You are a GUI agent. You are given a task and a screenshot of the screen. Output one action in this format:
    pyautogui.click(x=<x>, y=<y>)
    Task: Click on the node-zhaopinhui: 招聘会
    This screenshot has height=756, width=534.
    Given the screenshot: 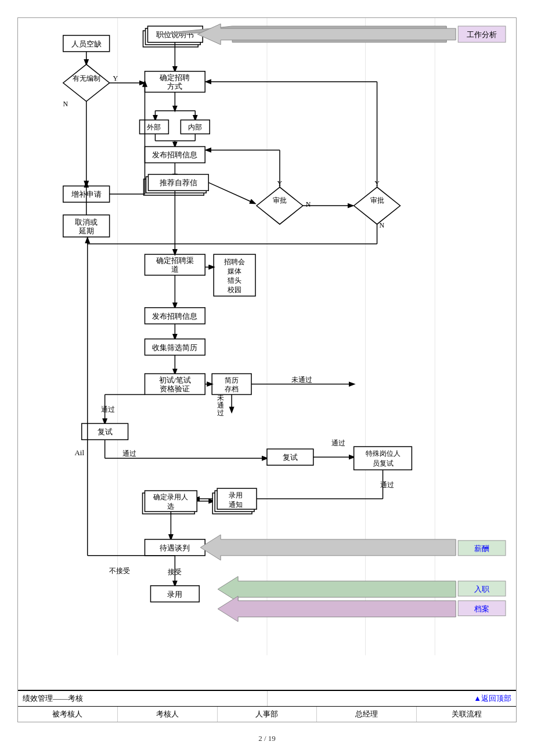 What is the action you would take?
    pyautogui.click(x=234, y=262)
    